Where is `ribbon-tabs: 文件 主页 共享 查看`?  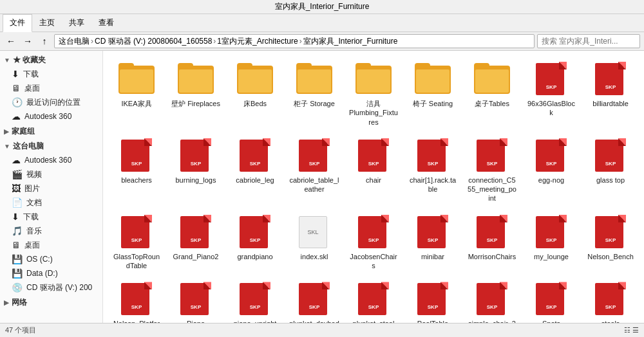 ribbon-tabs: 文件 主页 共享 查看 is located at coordinates (322, 23).